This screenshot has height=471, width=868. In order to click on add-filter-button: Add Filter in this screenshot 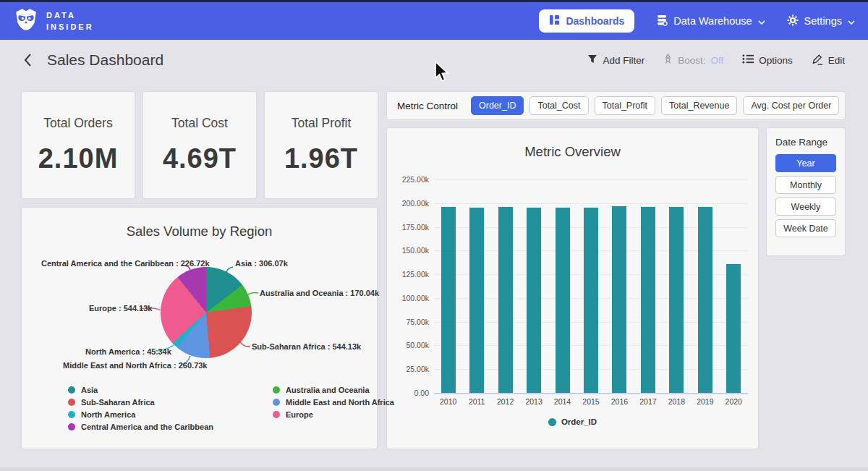, I will do `click(616, 60)`.